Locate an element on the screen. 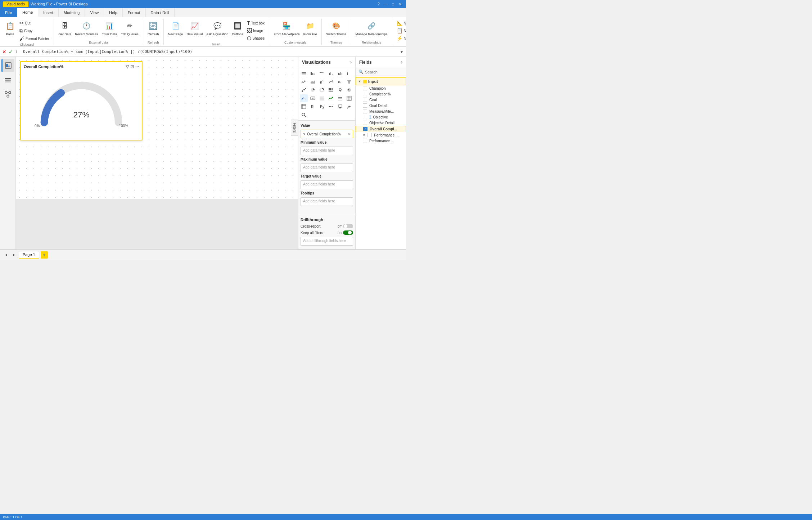 The height and width of the screenshot is (520, 812). field-completion-check is located at coordinates (365, 94).